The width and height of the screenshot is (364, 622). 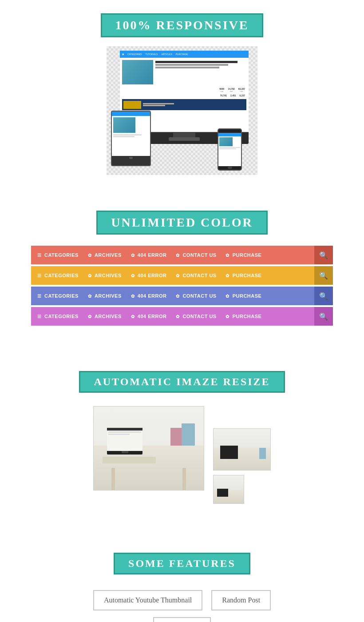 What do you see at coordinates (148, 600) in the screenshot?
I see `youtube-thumbnail-label: Automatic Youtube Thumbnail` at bounding box center [148, 600].